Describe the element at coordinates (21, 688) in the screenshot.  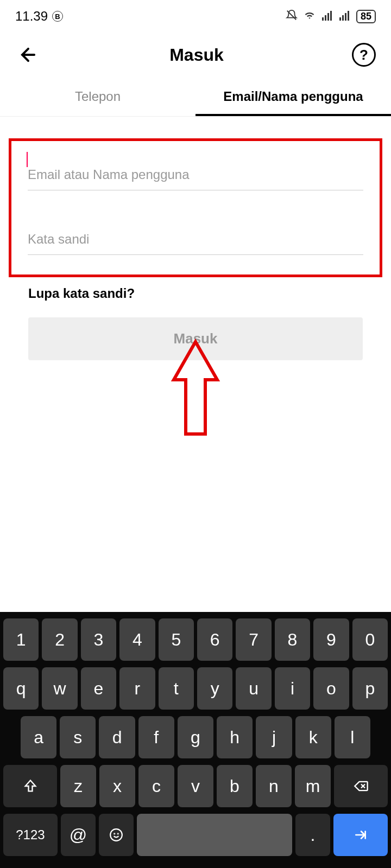
I see `key-q: q` at that location.